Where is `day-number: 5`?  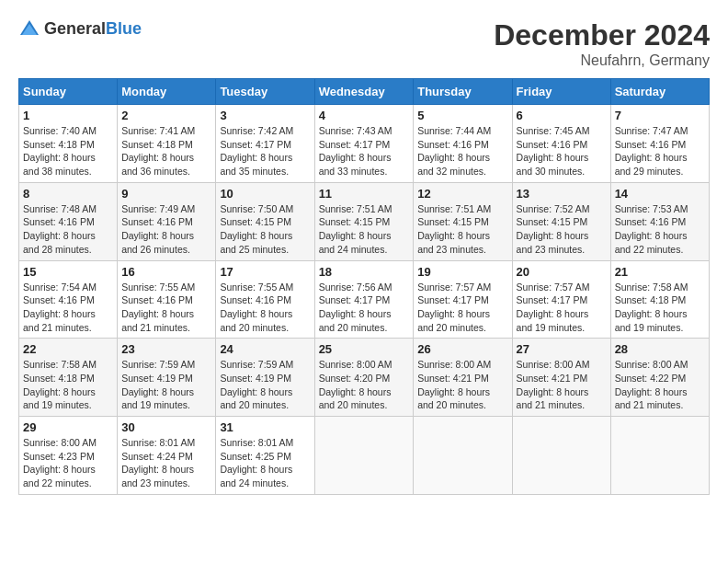
day-number: 5 is located at coordinates (462, 116).